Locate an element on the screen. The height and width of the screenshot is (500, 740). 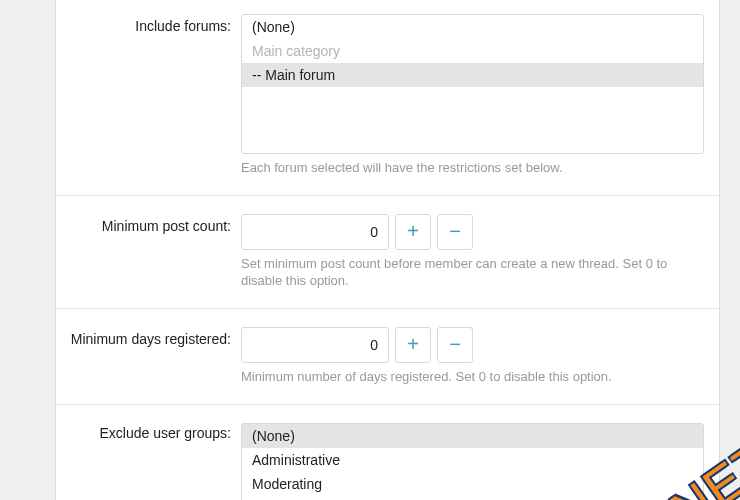
min-post-count-hint: Set minimum post count before member can… is located at coordinates (472, 273).